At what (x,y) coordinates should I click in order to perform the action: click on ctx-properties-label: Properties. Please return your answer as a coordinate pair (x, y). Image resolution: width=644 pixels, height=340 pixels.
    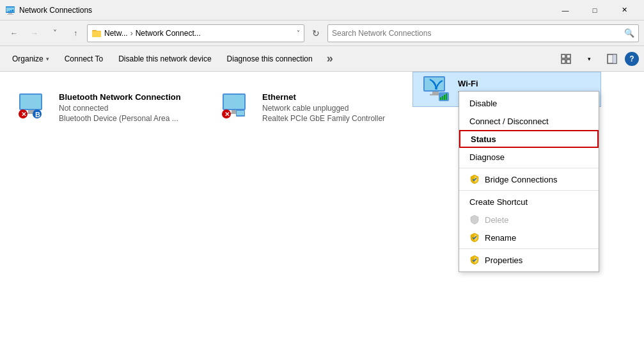
    Looking at the image, I should click on (504, 260).